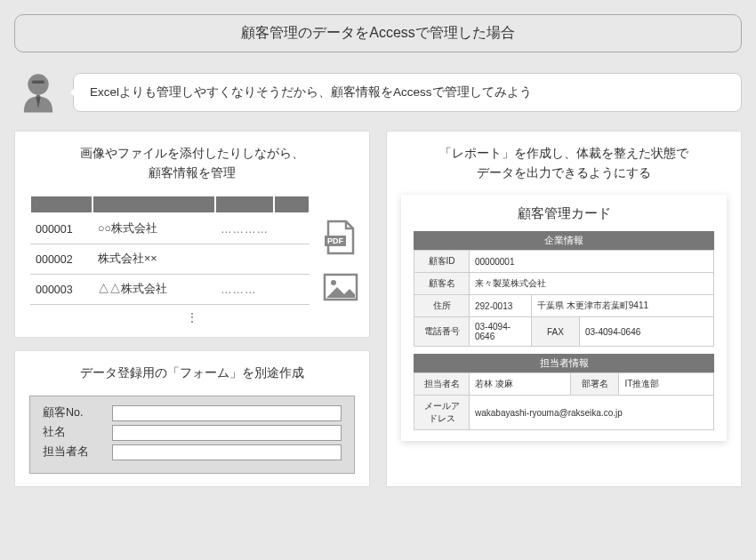  What do you see at coordinates (336, 241) in the screenshot?
I see `svg-text: PDF` at bounding box center [336, 241].